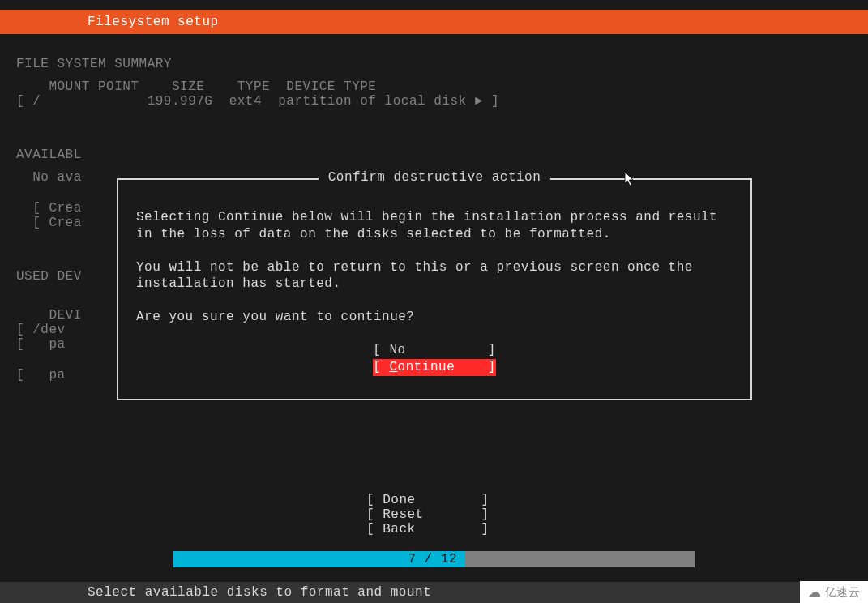  What do you see at coordinates (580, 559) in the screenshot?
I see `progress-remaining` at bounding box center [580, 559].